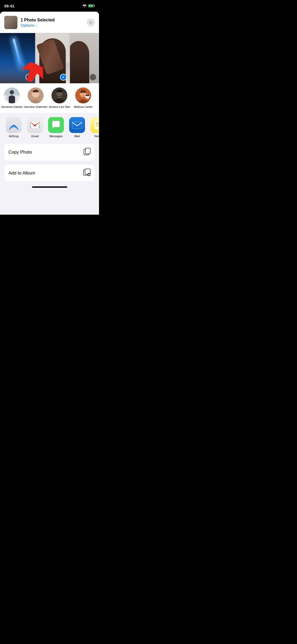  What do you see at coordinates (12, 95) in the screenshot?
I see `jessenia-avatar-img` at bounding box center [12, 95].